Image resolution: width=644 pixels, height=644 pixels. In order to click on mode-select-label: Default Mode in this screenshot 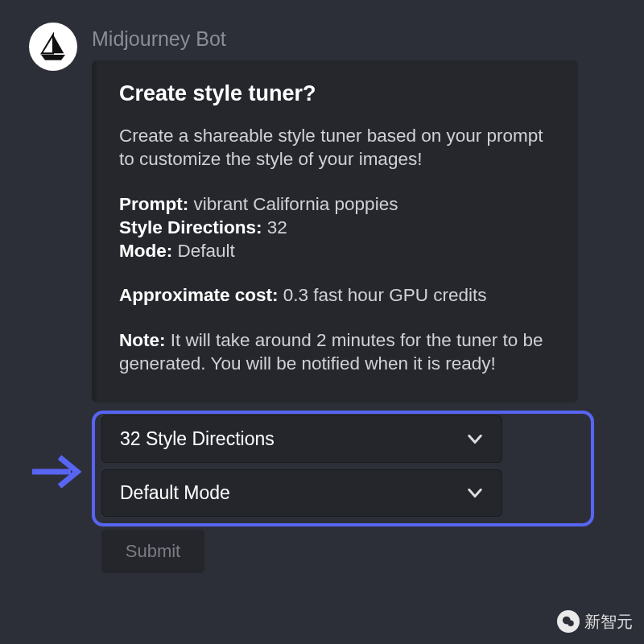, I will do `click(175, 493)`.